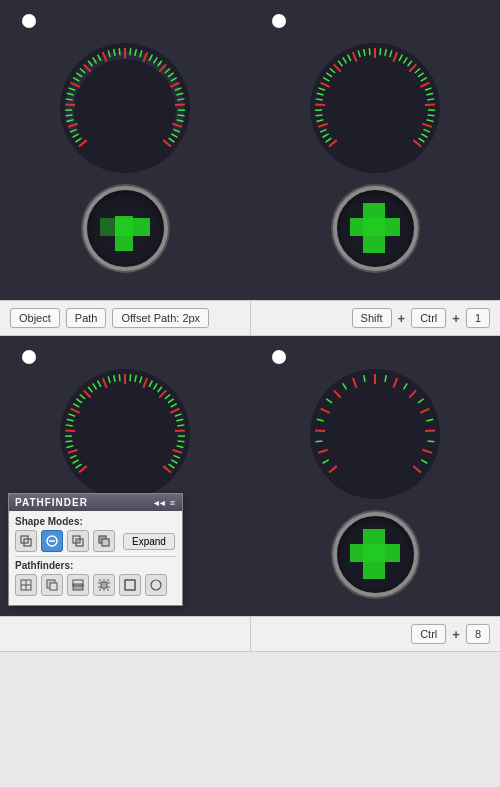 This screenshot has height=787, width=500. I want to click on pf-title-icons: ◂◂ ≡, so click(165, 503).